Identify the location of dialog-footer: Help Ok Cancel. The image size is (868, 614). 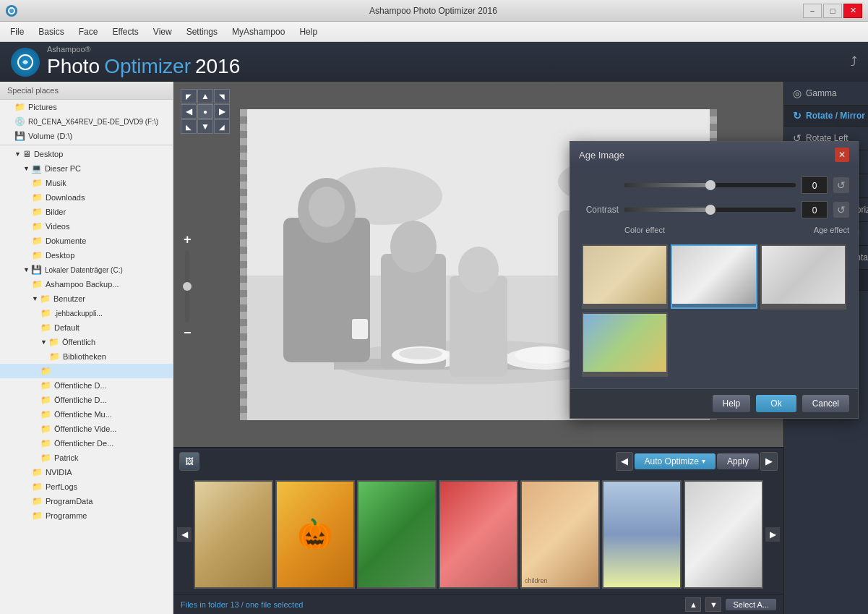
(714, 404).